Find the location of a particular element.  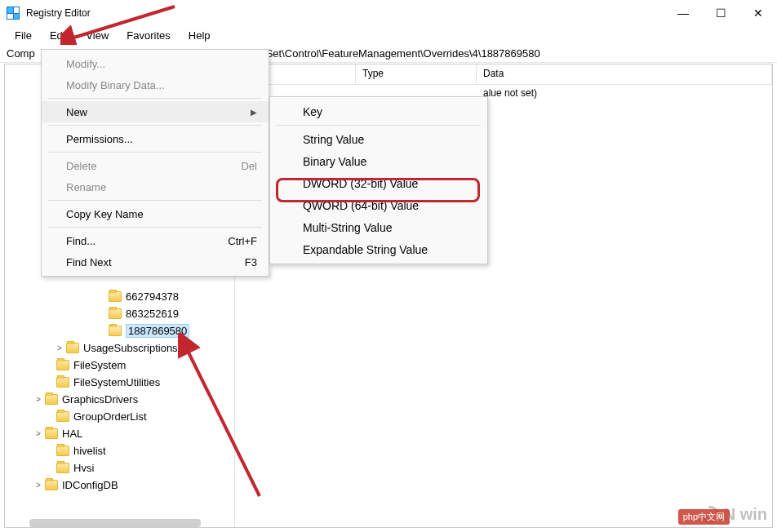

submenu-item: QWORD (64-bit) Value is located at coordinates (379, 206).